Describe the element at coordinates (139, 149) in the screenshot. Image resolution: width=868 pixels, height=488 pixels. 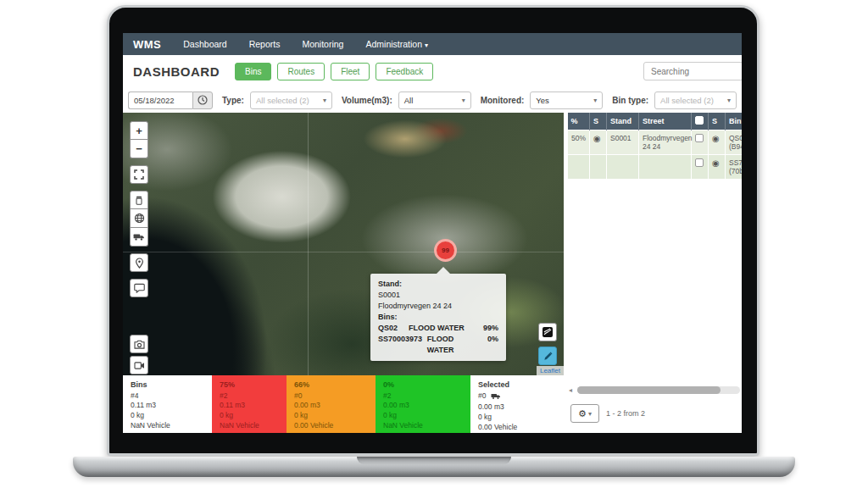
I see `zoom-out-button: −` at that location.